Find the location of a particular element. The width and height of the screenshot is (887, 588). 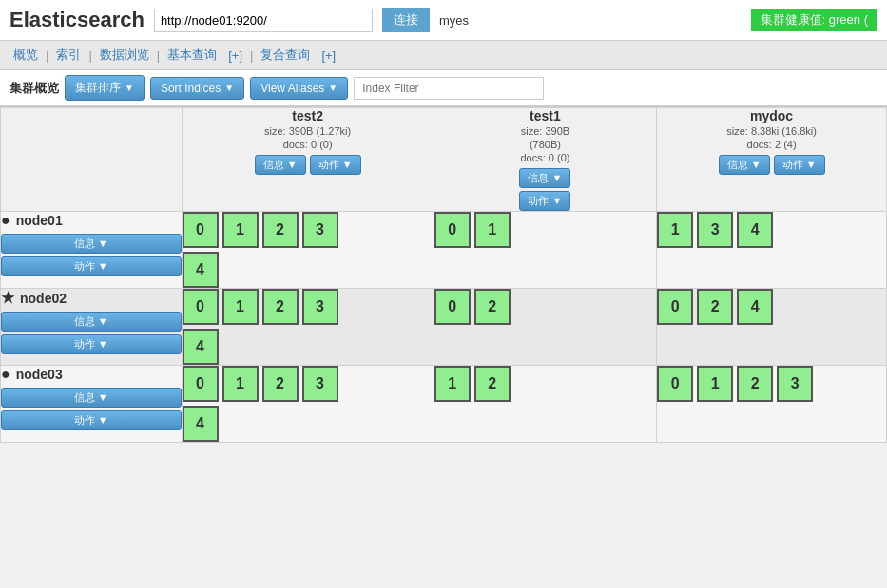

node-info-button-node02: 信息 ▼ is located at coordinates (91, 321).